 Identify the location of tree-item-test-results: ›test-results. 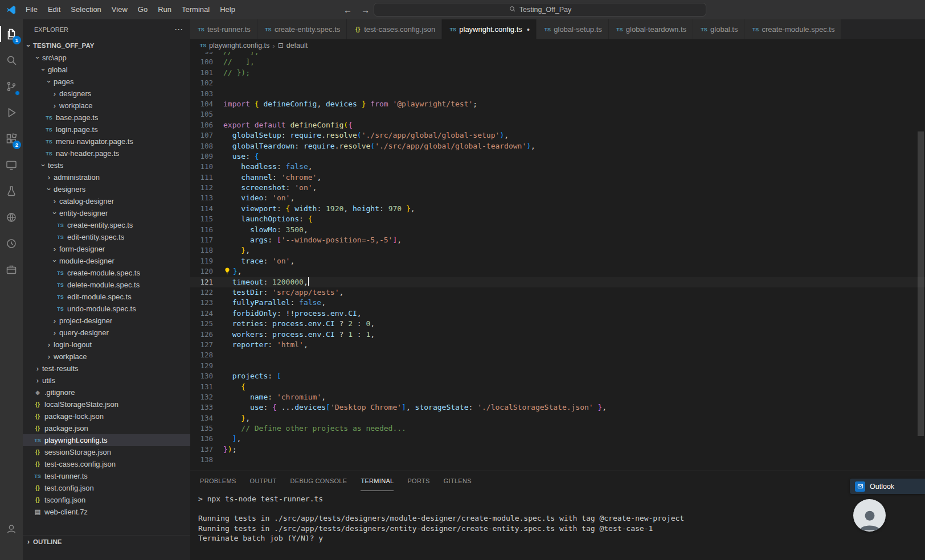
(107, 369).